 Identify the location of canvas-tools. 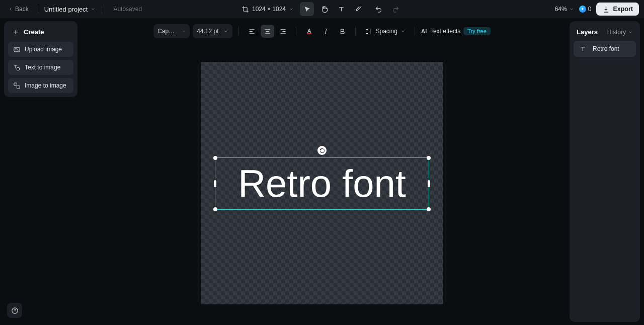
(333, 9).